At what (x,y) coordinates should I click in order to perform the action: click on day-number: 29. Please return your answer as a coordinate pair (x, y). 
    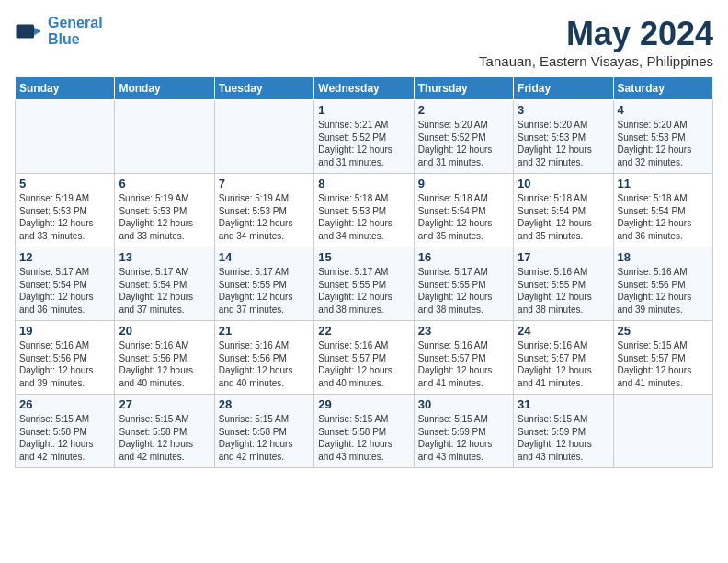
    Looking at the image, I should click on (364, 405).